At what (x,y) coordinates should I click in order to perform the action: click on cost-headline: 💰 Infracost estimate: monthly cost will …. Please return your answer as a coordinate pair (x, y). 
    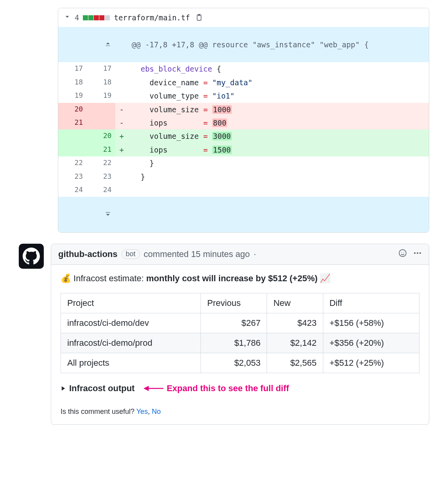
    Looking at the image, I should click on (240, 279).